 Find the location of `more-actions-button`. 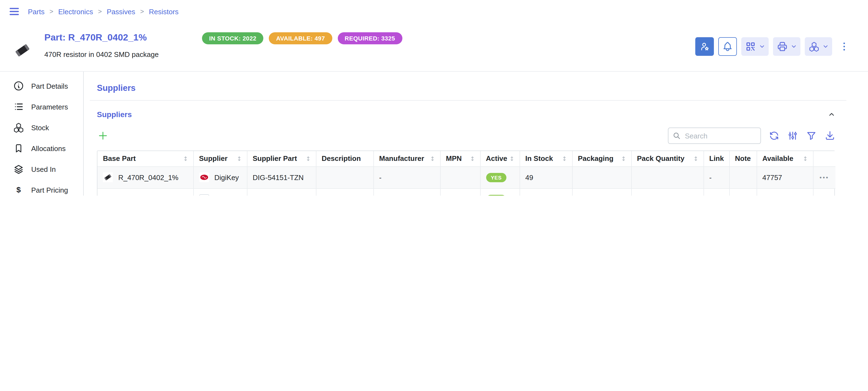

more-actions-button is located at coordinates (844, 46).